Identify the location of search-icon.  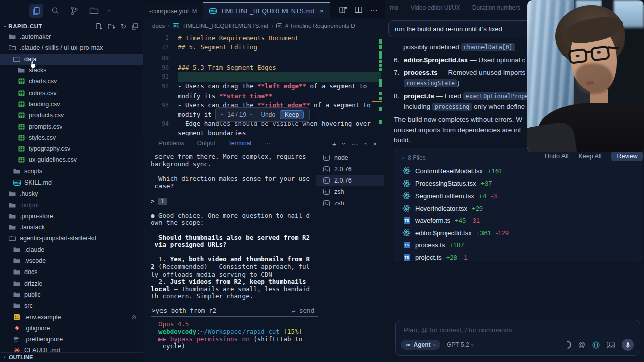
(55, 11).